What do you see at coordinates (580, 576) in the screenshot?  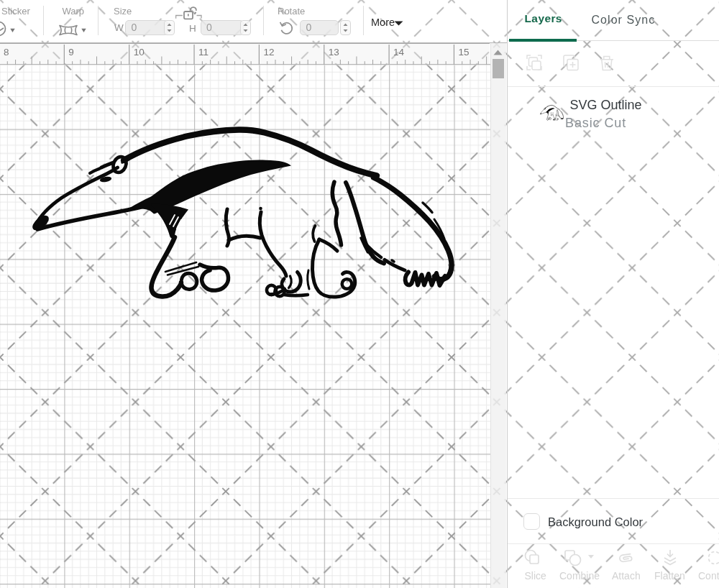 I see `svg-text: Combine` at bounding box center [580, 576].